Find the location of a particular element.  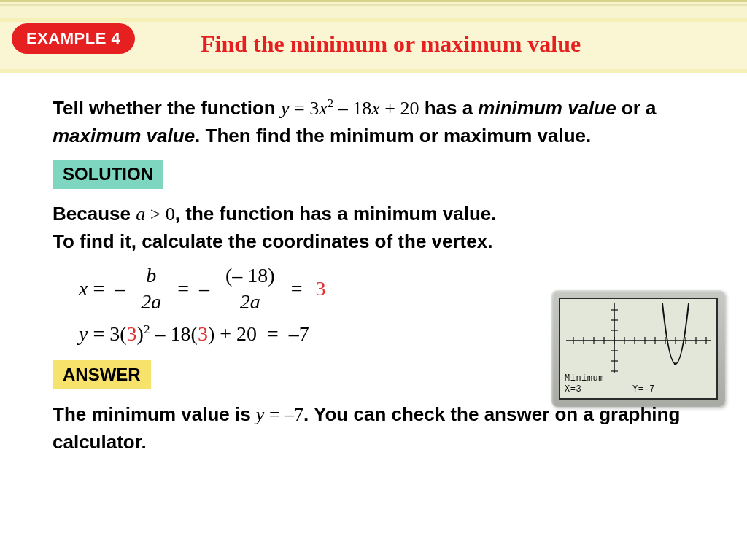

final-text: The minimum value is is located at coordinates (155, 414).